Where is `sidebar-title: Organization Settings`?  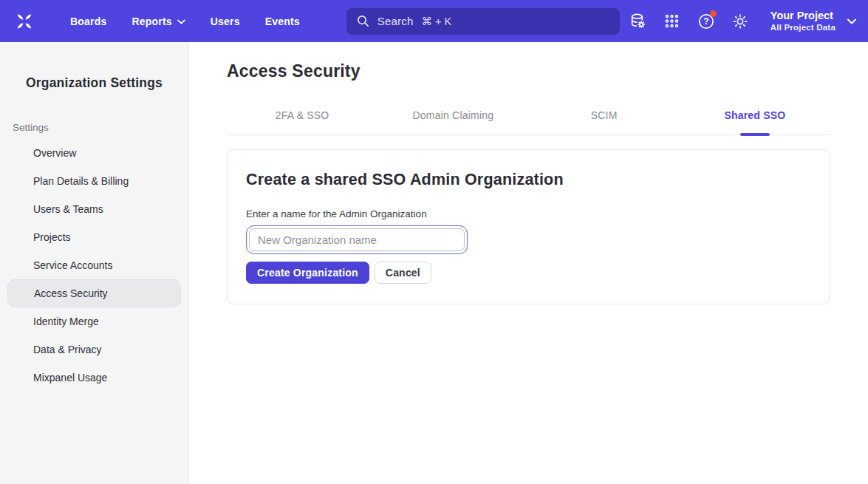
sidebar-title: Organization Settings is located at coordinates (95, 83).